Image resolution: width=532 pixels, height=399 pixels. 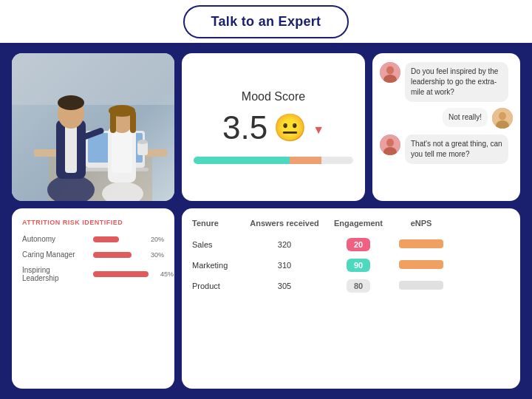 What do you see at coordinates (93, 299) in the screenshot?
I see `attrition-card: ATTRITION RISK IDENTIFIED Autonomy 20% C…` at bounding box center [93, 299].